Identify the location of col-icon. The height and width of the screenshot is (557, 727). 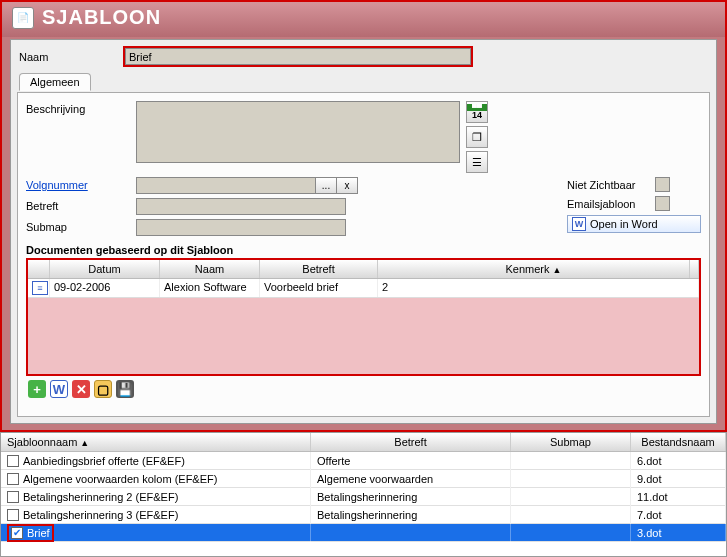
(39, 269).